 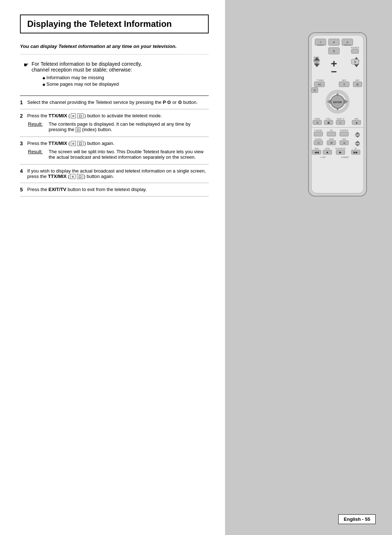 What do you see at coordinates (26, 65) in the screenshot?
I see `note-icon: ☛` at bounding box center [26, 65].